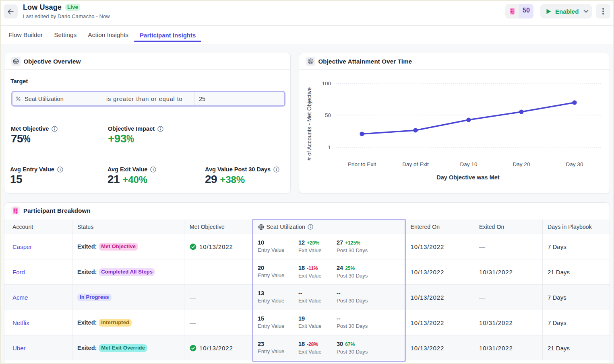 This screenshot has height=364, width=614. Describe the element at coordinates (469, 164) in the screenshot. I see `svg-text: Day 10` at that location.